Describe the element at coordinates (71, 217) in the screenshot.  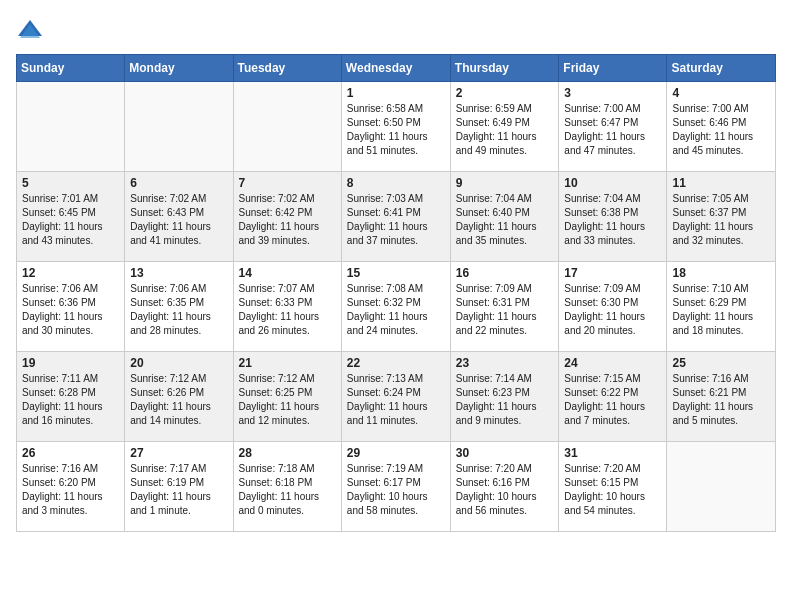
I see `calendar-day-cell: 5Sunrise: 7:01 AM Sunset: 6:45 PM Daylig…` at that location.